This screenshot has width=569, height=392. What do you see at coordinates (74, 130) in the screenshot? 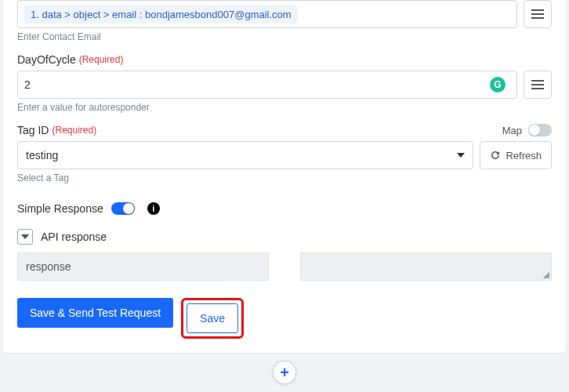
I see `tagid-required: (Required)` at bounding box center [74, 130].